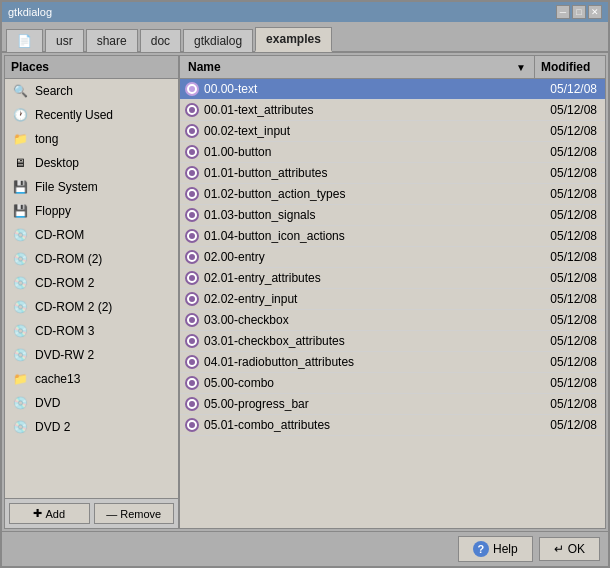  Describe the element at coordinates (92, 331) in the screenshot. I see `sidebar-item-cdrom3: 💿 CD-ROM 3` at that location.